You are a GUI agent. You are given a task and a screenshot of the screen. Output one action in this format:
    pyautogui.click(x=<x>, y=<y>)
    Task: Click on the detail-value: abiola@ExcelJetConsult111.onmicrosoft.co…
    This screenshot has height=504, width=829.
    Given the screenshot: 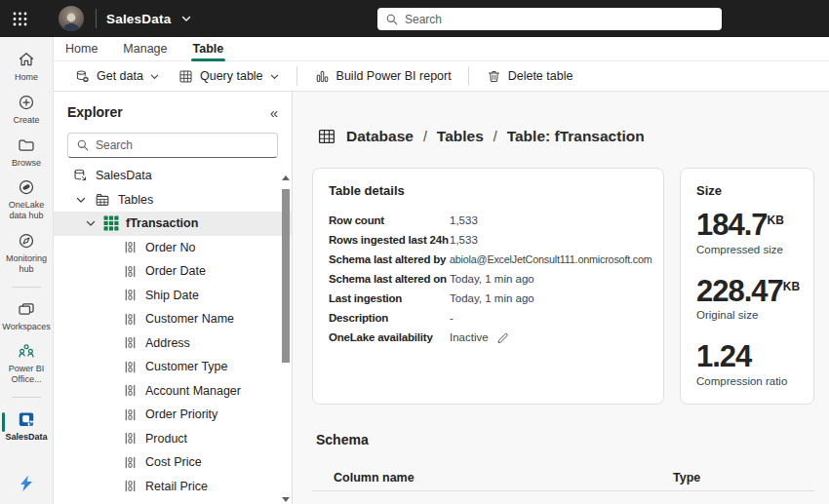 What is the action you would take?
    pyautogui.click(x=551, y=259)
    